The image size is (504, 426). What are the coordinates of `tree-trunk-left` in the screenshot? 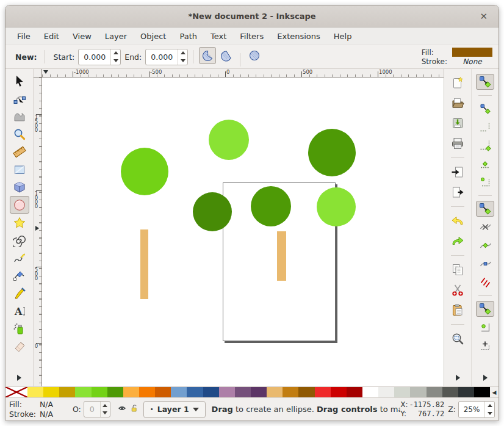 It's located at (144, 264).